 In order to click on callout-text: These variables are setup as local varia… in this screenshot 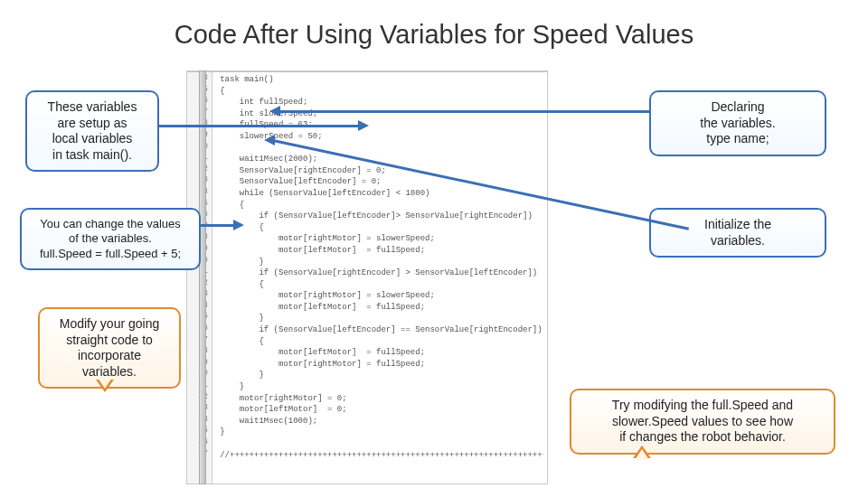, I will do `click(92, 130)`.